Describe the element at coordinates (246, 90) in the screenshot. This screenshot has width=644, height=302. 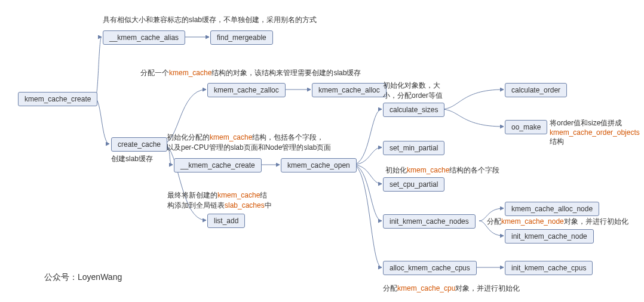
I see `node-zalloc: kmem_cache_zalloc` at that location.